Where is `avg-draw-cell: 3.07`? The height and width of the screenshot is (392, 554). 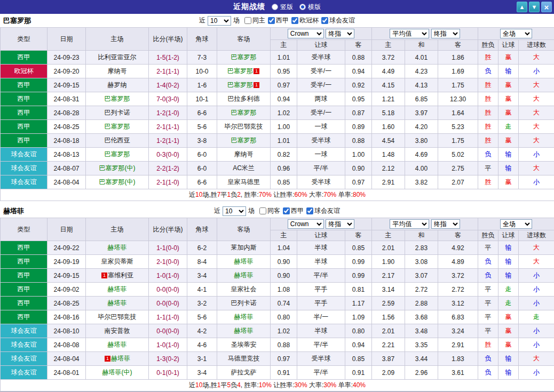
avg-draw-cell: 3.07 is located at coordinates (422, 276).